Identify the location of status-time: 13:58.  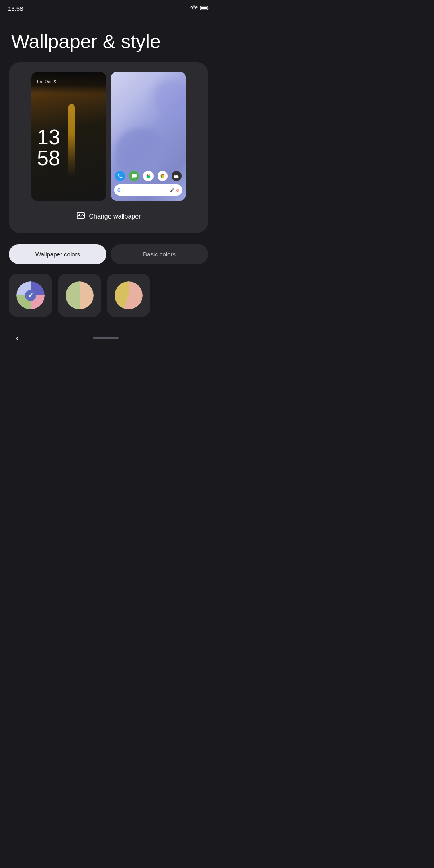
(16, 9).